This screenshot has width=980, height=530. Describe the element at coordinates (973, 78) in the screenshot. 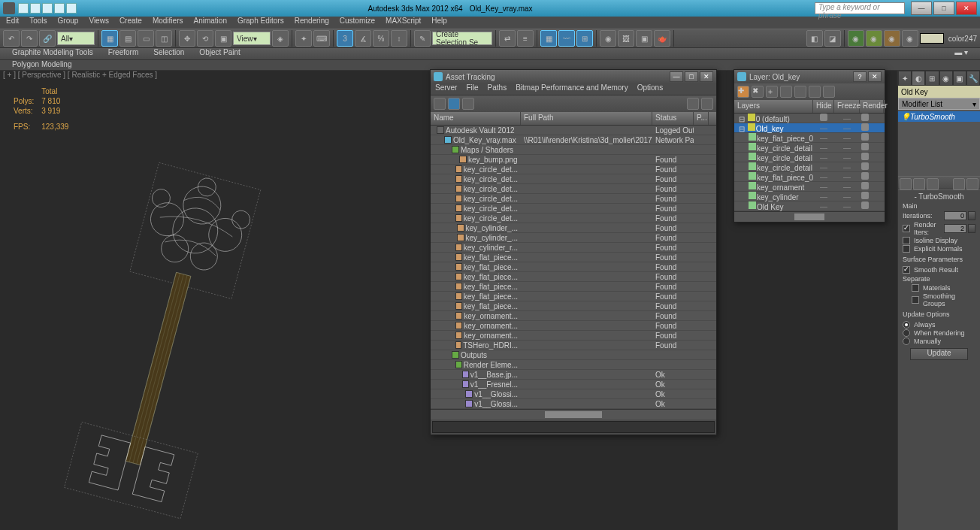

I see `cp-tab-utils-icon: 🔧` at that location.